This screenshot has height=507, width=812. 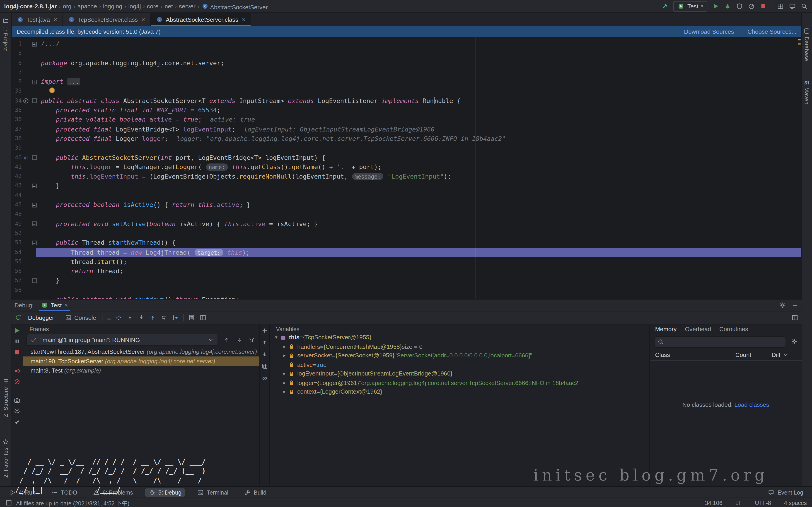 What do you see at coordinates (460, 392) in the screenshot?
I see `variable-row: ▸context = {LoggerContext@1962}` at bounding box center [460, 392].